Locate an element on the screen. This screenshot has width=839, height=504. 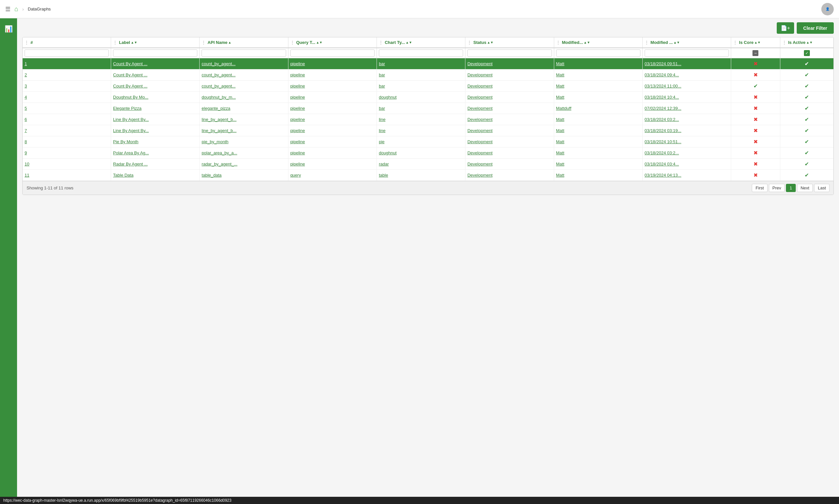
table-row: 7Line By Agent By...line_by_agent_b...pi… is located at coordinates (428, 131).